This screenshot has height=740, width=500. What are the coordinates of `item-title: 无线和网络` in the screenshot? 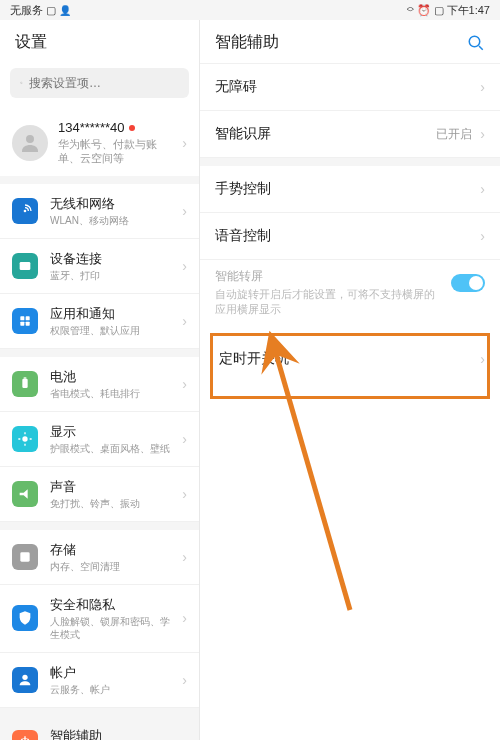 It's located at (110, 204).